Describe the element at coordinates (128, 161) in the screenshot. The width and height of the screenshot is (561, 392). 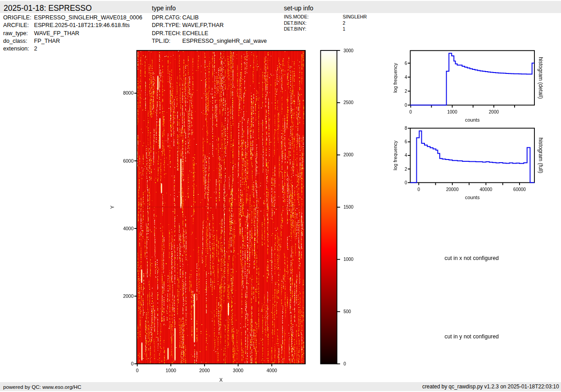
I see `svg-text: 6000` at that location.